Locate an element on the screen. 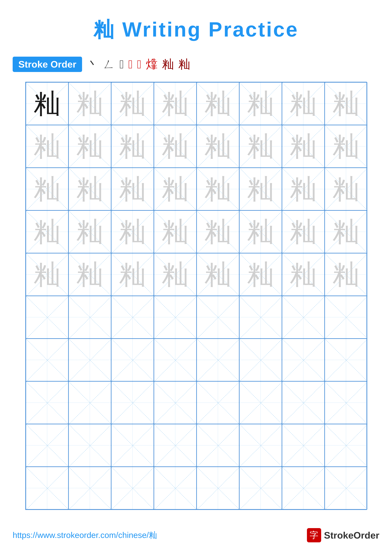 This screenshot has width=392, height=555. grid-cell-r3c6: 籼 is located at coordinates (261, 189).